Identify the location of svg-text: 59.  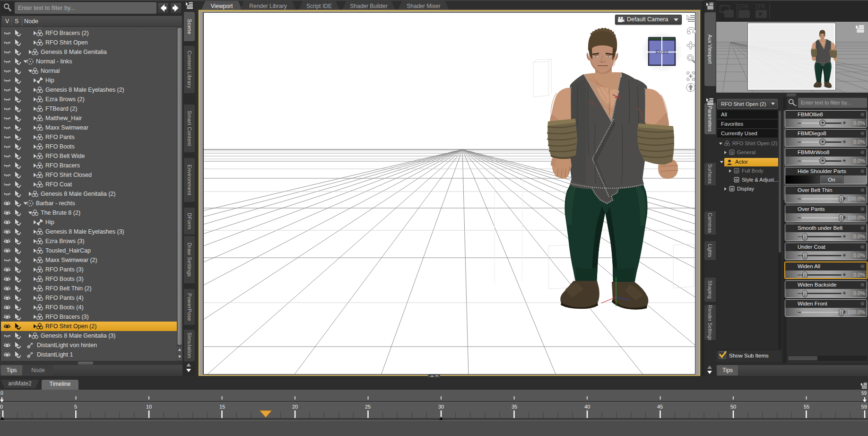
(864, 407).